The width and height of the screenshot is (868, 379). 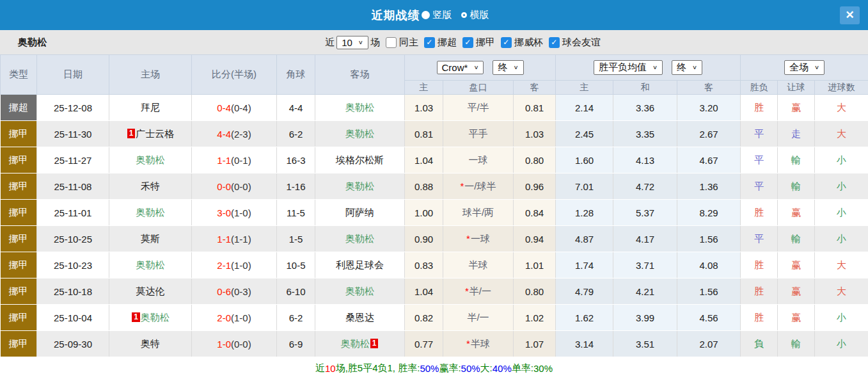 What do you see at coordinates (523, 369) in the screenshot?
I see `summary-segment: 单率:` at bounding box center [523, 369].